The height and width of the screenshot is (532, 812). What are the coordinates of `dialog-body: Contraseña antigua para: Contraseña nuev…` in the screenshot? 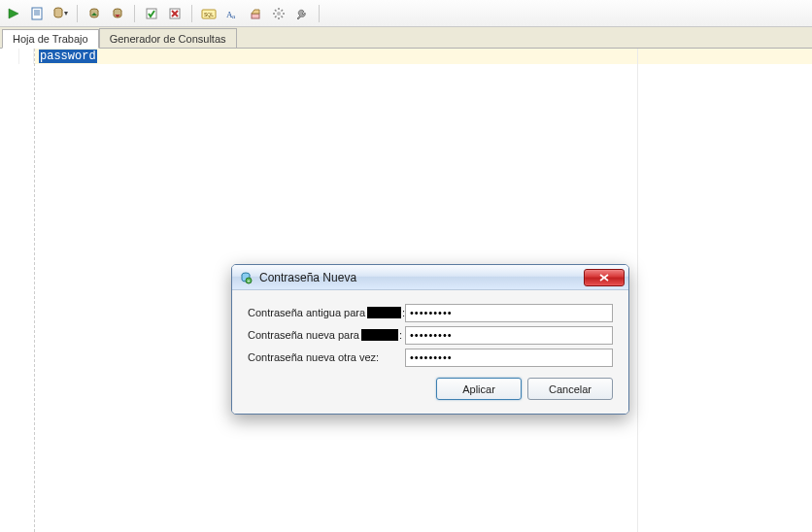 It's located at (430, 351).